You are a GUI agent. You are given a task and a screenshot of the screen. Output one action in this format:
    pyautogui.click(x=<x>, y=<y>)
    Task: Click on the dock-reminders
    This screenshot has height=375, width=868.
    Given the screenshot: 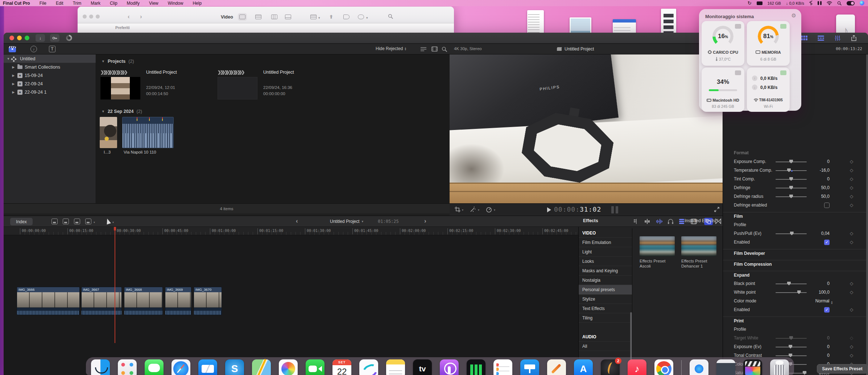 What is the action you would take?
    pyautogui.click(x=503, y=367)
    